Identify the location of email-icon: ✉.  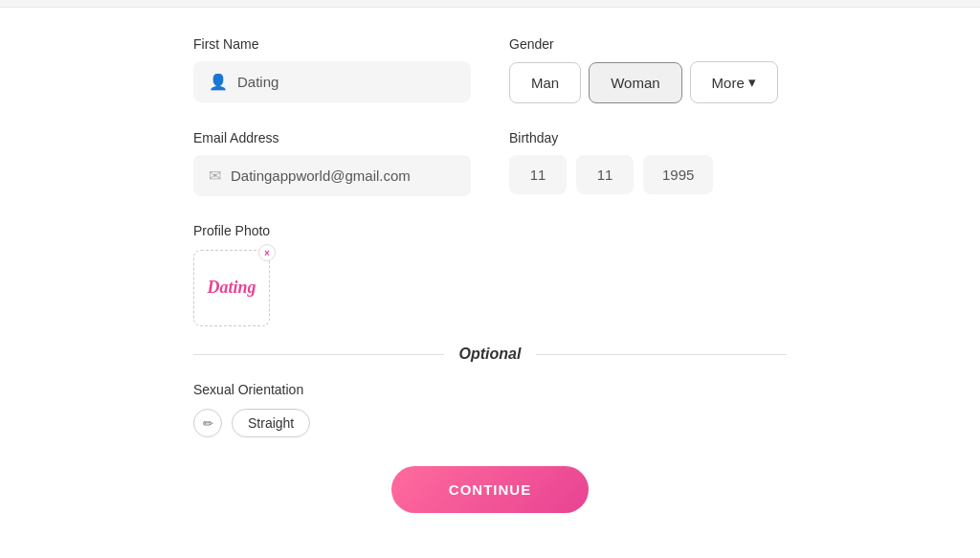
(214, 176).